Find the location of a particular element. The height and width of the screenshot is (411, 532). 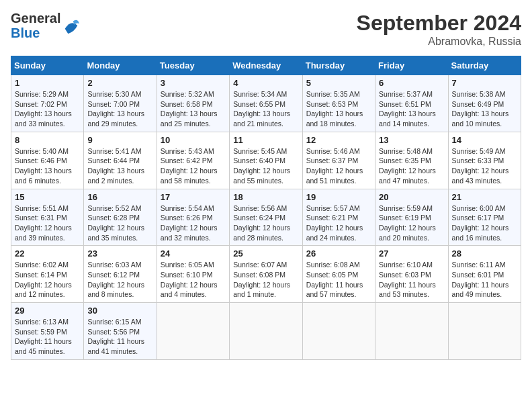

day-info: Sunrise: 5:37 AM Sunset: 6:51 PM Dayligh… is located at coordinates (411, 109).